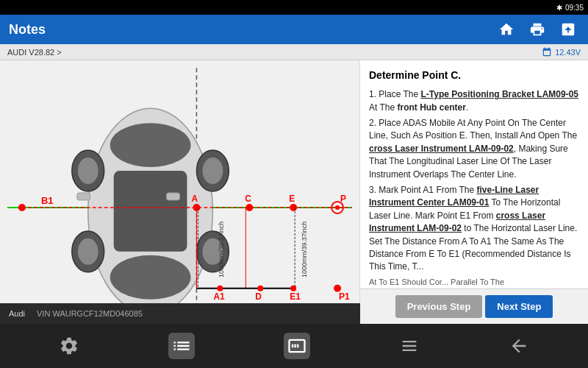 This screenshot has height=368, width=588. I want to click on step2-link: cross Laser Instrument LAM-09-02, so click(441, 149).